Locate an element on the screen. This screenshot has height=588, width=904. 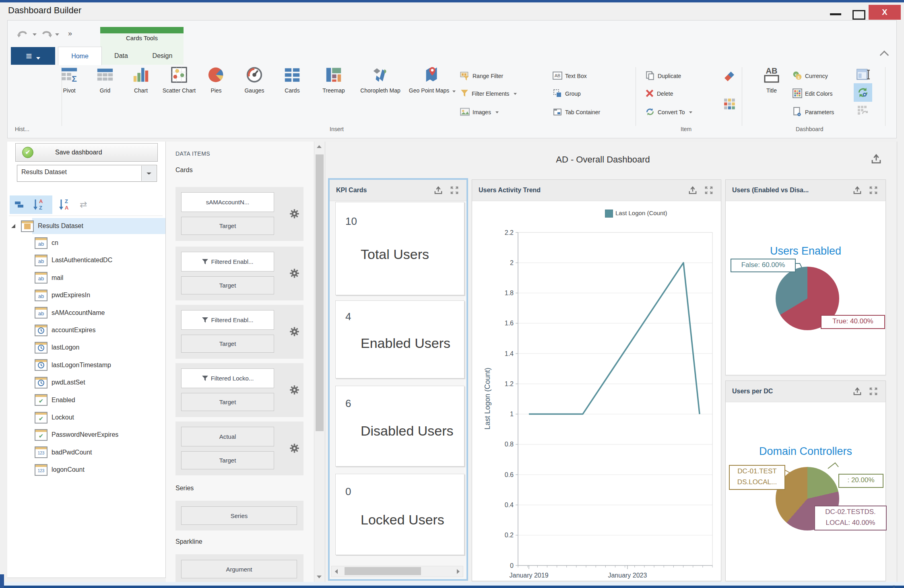
qat-overflow-button: » is located at coordinates (70, 34).